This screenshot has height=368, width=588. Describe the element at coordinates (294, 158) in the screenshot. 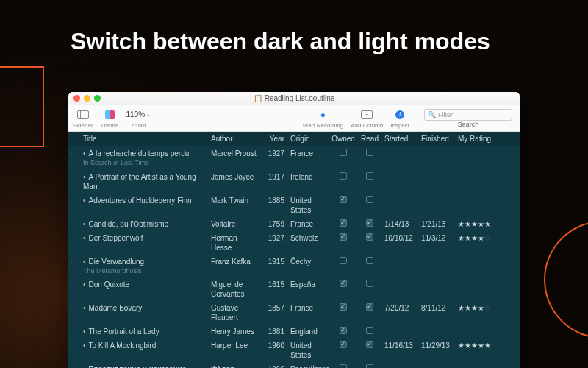

I see `table-row: ▫•À la recherche du temps perduIn Search…` at that location.